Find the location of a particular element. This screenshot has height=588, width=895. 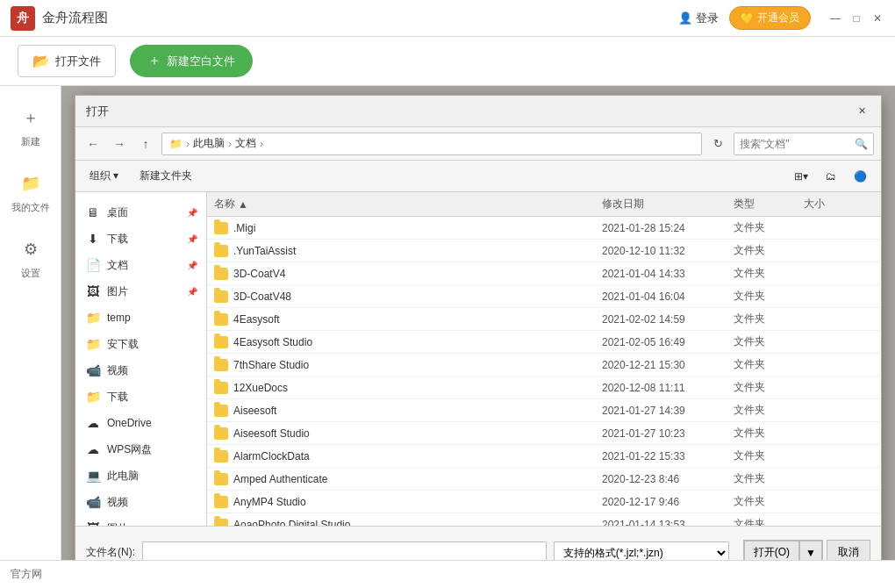

file-row: AnyMP4 Studio 2020-12-17 9:46 文件夹 is located at coordinates (544, 502).